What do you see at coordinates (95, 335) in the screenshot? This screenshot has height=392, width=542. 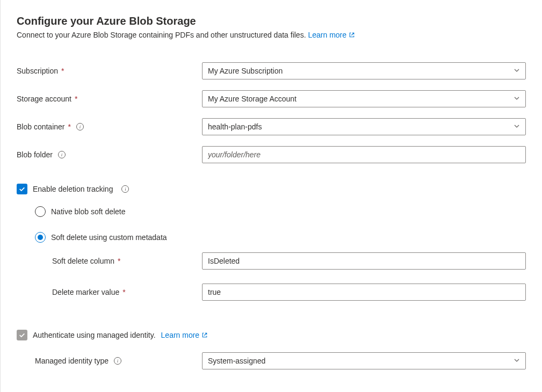 I see `auth-label: Authenticate using managed identity.` at bounding box center [95, 335].